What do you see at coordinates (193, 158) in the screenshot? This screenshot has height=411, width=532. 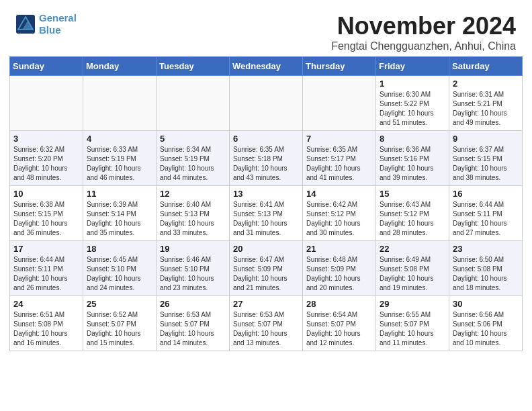 I see `calendar-day-cell: 5Sunrise: 6:34 AM Sunset: 5:19 PM Daylig…` at bounding box center [193, 158].